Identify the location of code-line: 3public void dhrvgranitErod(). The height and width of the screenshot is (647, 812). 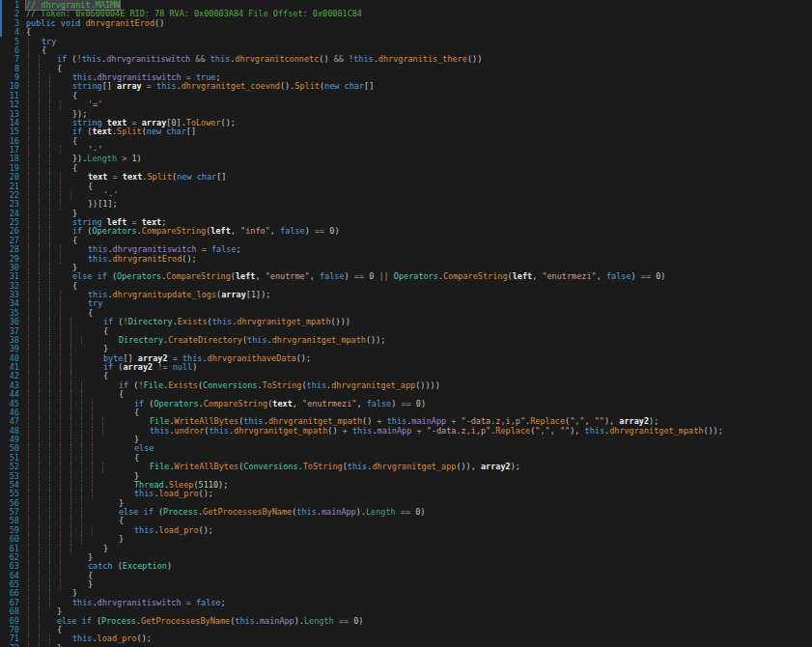
(406, 23).